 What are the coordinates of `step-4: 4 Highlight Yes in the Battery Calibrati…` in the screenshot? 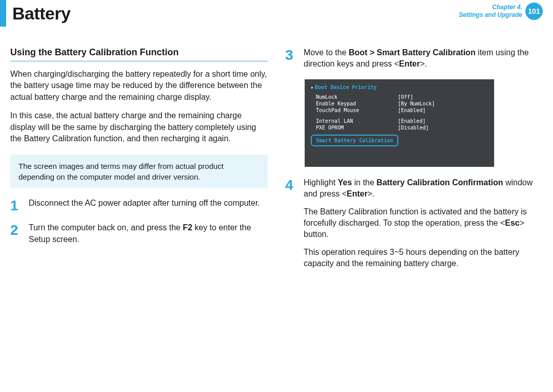 It's located at (414, 223).